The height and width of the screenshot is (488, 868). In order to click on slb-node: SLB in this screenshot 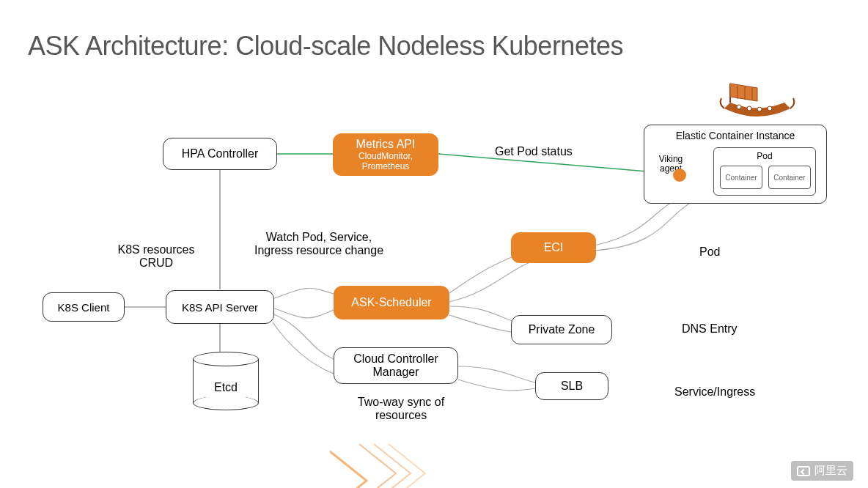, I will do `click(572, 386)`.